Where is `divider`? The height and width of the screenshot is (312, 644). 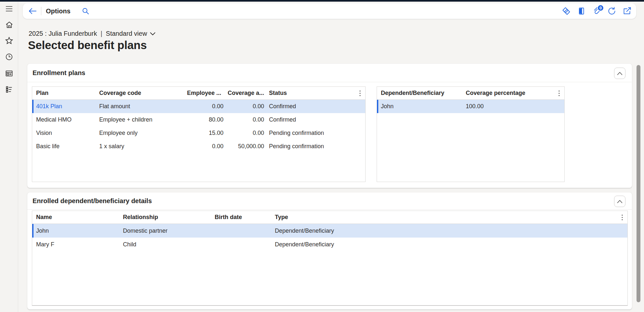 divider is located at coordinates (41, 11).